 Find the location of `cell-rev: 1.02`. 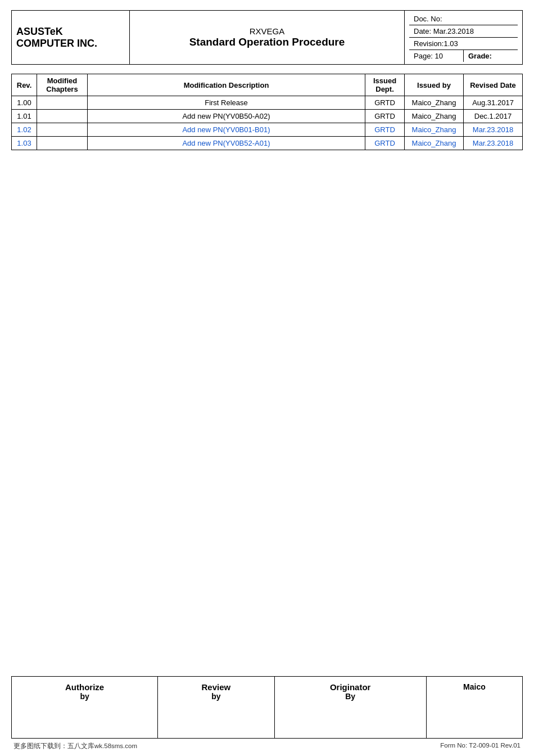

cell-rev: 1.02 is located at coordinates (25, 130).